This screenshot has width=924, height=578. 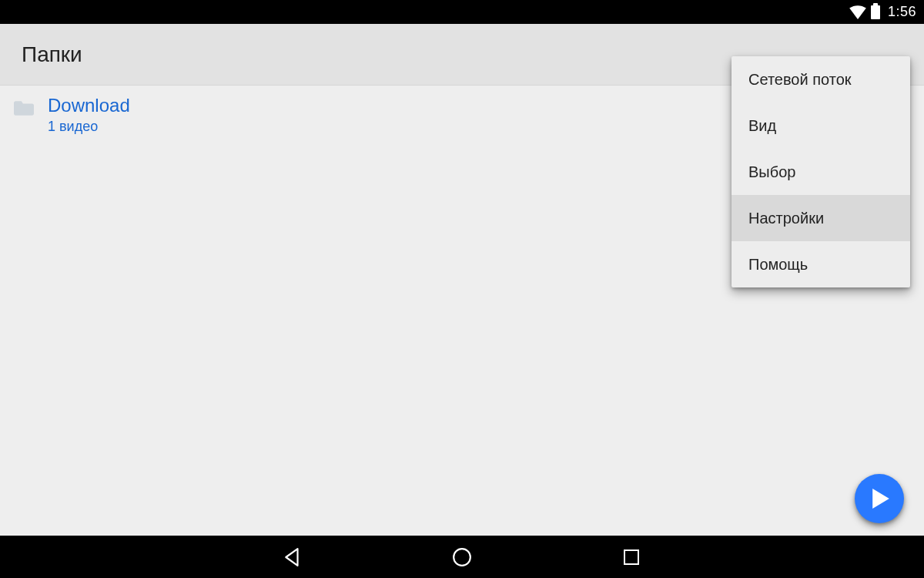 What do you see at coordinates (772, 173) in the screenshot?
I see `menu-item-label: Выбор` at bounding box center [772, 173].